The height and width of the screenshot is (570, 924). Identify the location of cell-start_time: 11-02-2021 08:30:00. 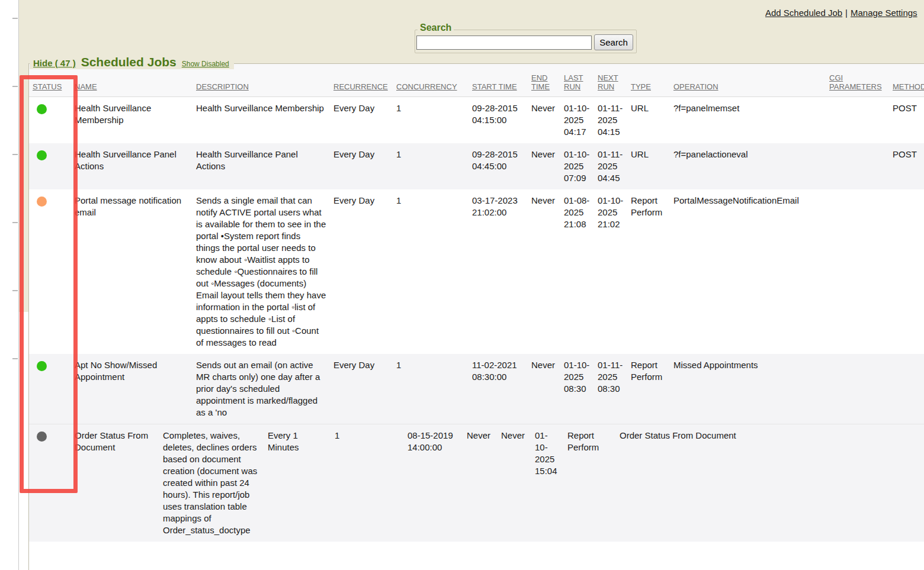
(498, 389).